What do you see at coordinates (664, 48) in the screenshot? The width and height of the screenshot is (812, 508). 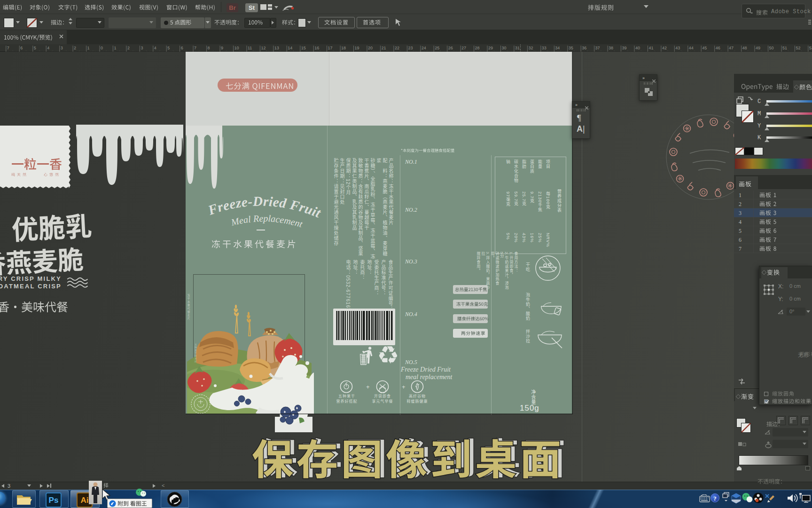 I see `svg-text: 42` at bounding box center [664, 48].